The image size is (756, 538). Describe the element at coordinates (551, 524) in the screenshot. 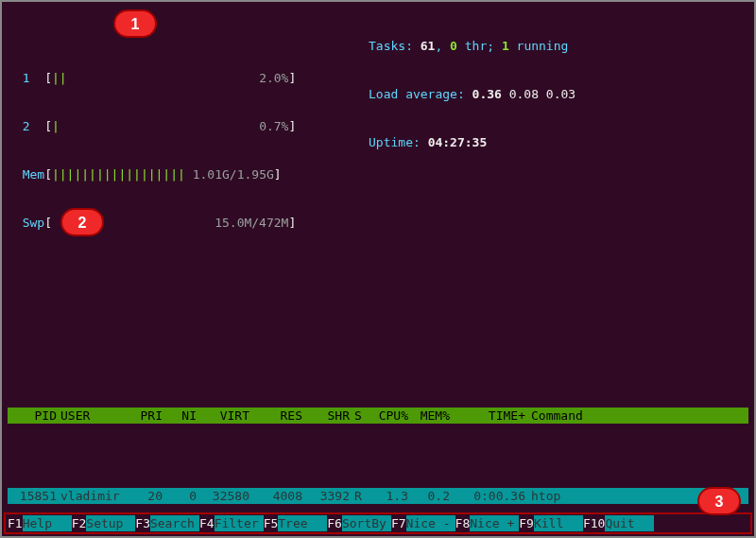

I see `fkey-f9: F9Kill` at that location.